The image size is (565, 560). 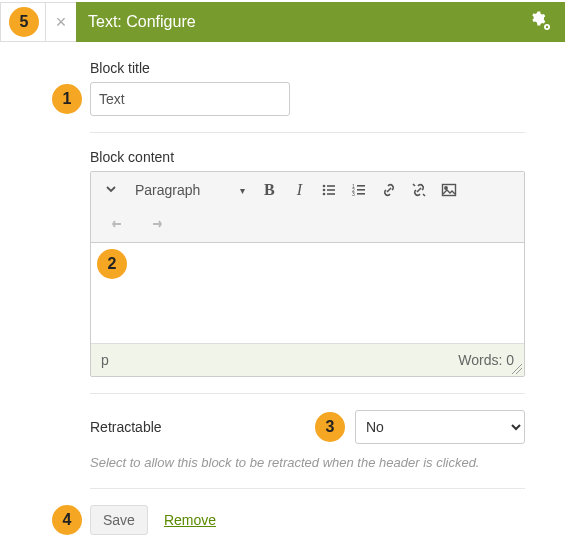 What do you see at coordinates (329, 190) in the screenshot?
I see `bullet-list-button` at bounding box center [329, 190].